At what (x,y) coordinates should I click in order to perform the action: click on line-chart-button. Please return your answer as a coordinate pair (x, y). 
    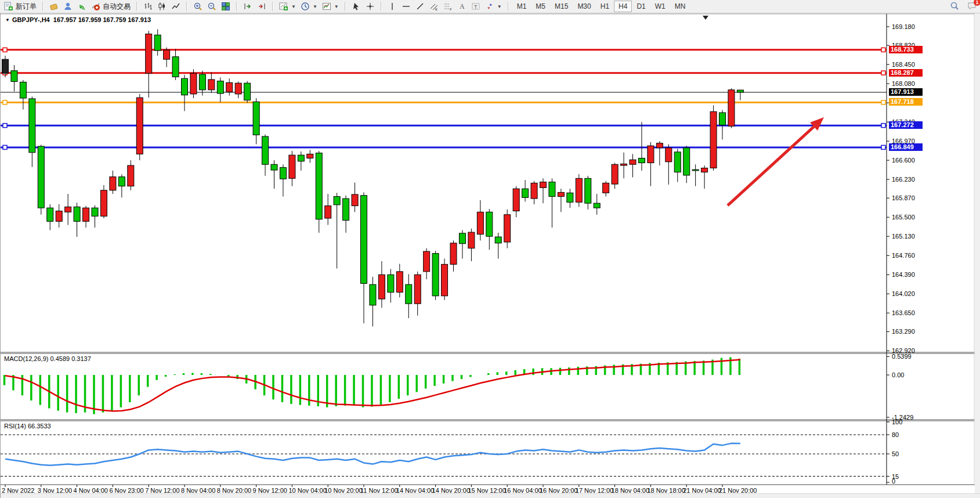
    Looking at the image, I should click on (176, 6).